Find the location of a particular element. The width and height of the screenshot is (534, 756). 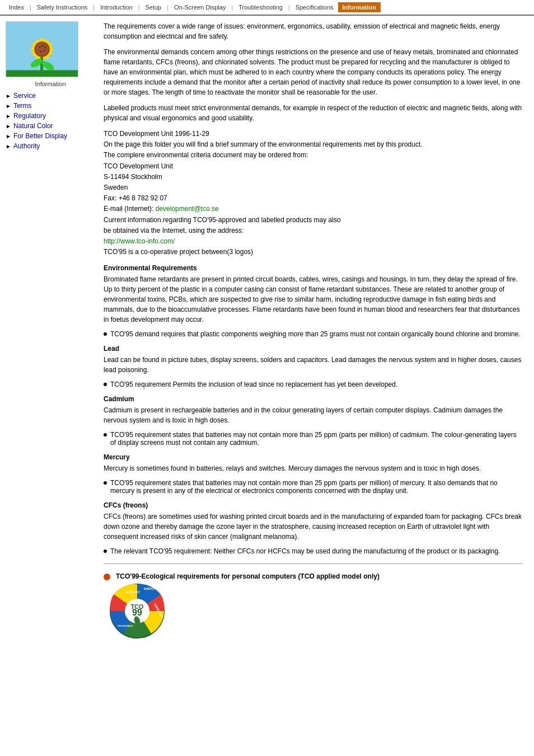

cadmium-bullet-1: TCO'95 requirement states that batteries… is located at coordinates (313, 439).